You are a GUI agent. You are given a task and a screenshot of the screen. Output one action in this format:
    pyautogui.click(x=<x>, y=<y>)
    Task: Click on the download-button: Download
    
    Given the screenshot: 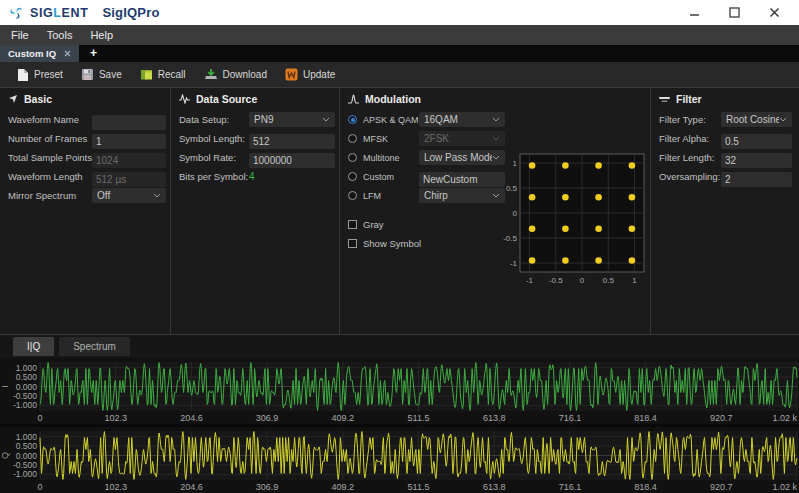 What is the action you would take?
    pyautogui.click(x=236, y=74)
    